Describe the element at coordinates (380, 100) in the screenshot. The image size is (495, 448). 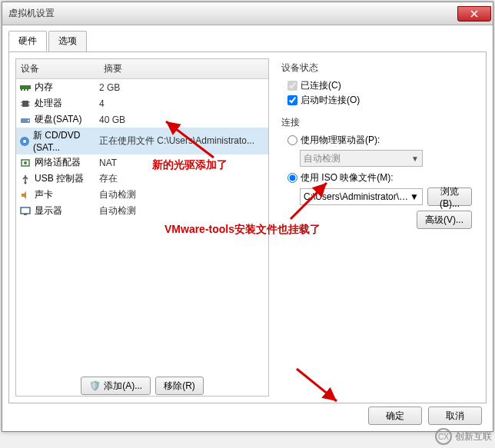
I see `connect-at-power-checkbox: 启动时连接(O)` at that location.